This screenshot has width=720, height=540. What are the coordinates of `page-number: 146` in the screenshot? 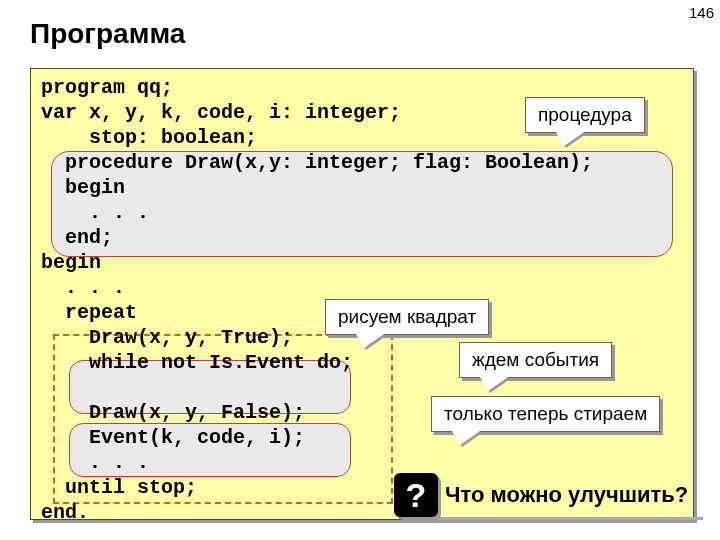 It's located at (702, 12).